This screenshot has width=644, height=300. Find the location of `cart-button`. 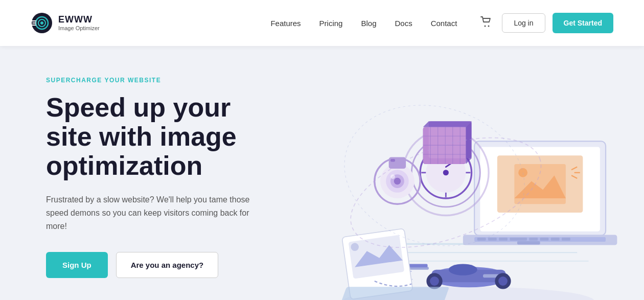

cart-button is located at coordinates (486, 24).